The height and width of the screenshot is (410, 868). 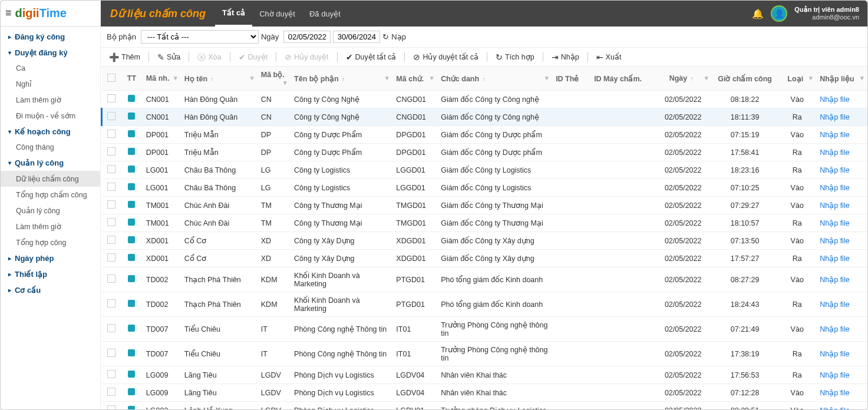 I want to click on bell-icon: 🔔, so click(x=758, y=14).